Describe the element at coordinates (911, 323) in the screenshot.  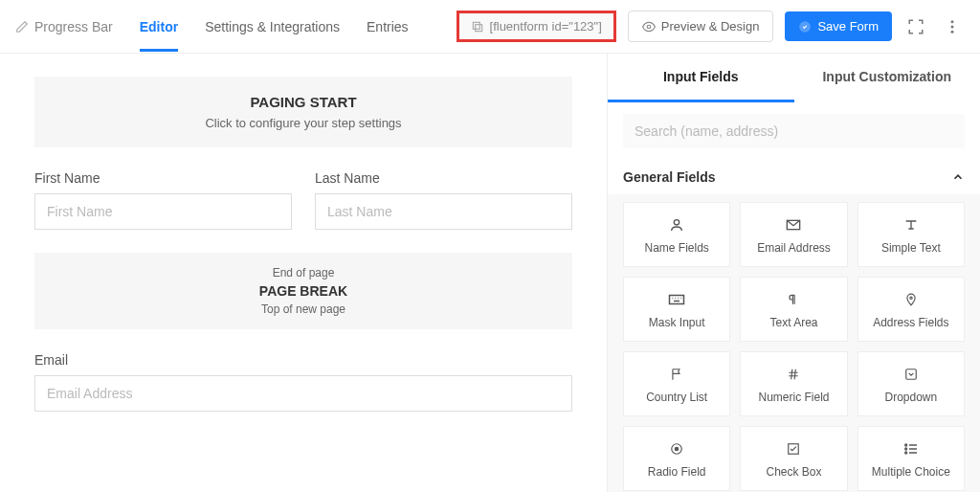
I see `field-address-label: Address Fields` at that location.